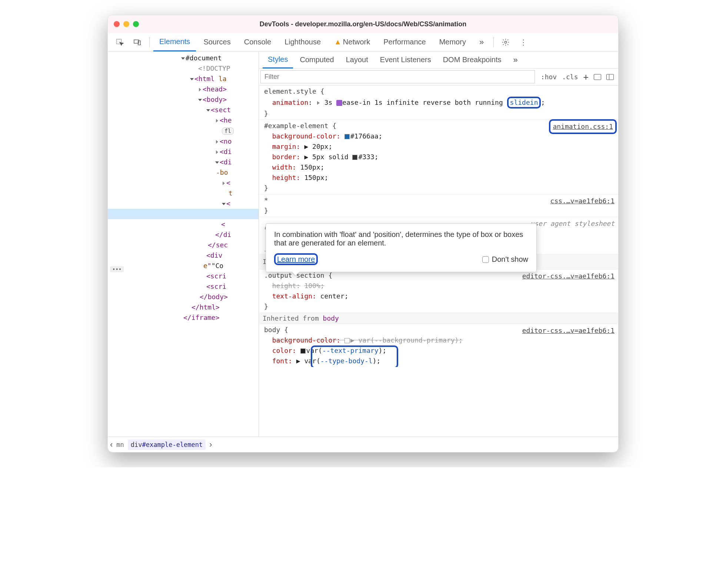 The image size is (726, 588). Describe the element at coordinates (516, 60) in the screenshot. I see `subtabs-overflow: »` at that location.